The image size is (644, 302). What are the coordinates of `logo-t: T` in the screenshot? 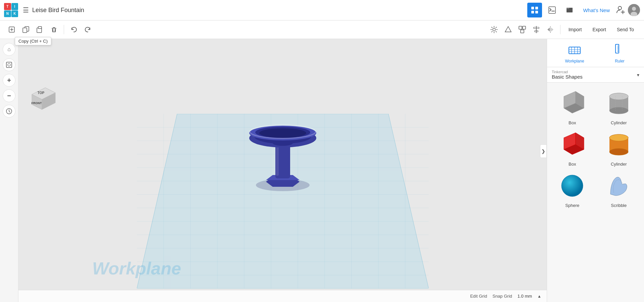 It's located at (7, 7).